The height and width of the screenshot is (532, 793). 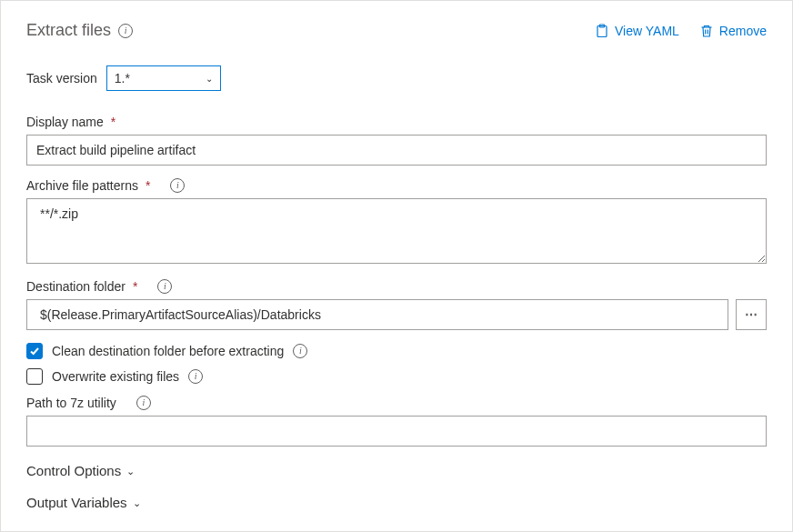 What do you see at coordinates (396, 231) in the screenshot?
I see `archive-patterns-input` at bounding box center [396, 231].